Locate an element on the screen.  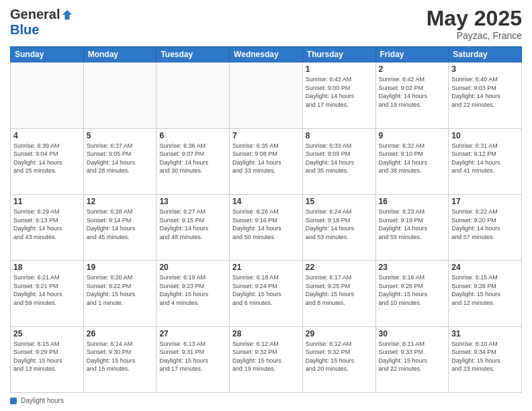
calendar-cell: 30Sunrise: 6:11 AM Sunset: 9:33 PM Dayli… is located at coordinates (412, 359).